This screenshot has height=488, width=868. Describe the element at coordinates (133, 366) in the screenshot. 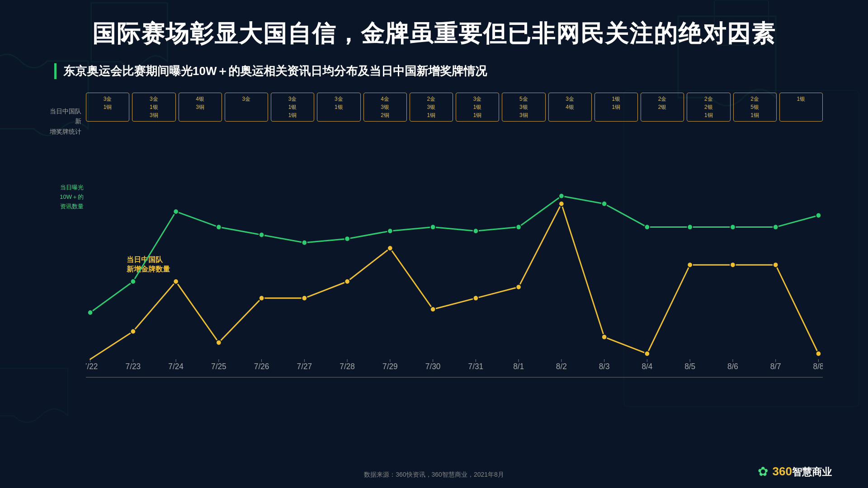

I see `svg-text: 7/23` at that location.